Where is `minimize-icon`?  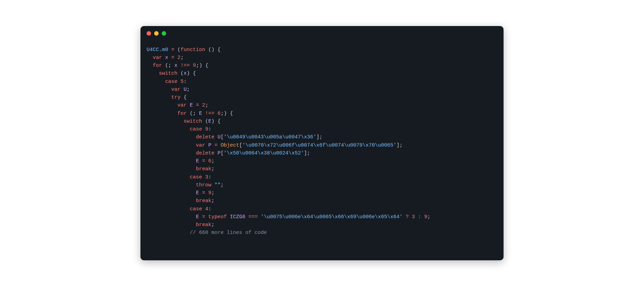 minimize-icon is located at coordinates (156, 34).